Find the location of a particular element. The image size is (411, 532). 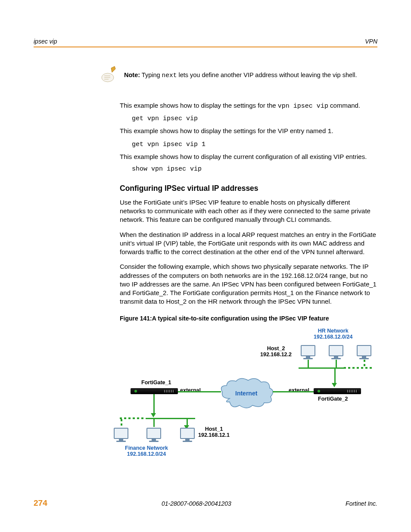

para-example-1: This example shows how to display the se… is located at coordinates (249, 106).